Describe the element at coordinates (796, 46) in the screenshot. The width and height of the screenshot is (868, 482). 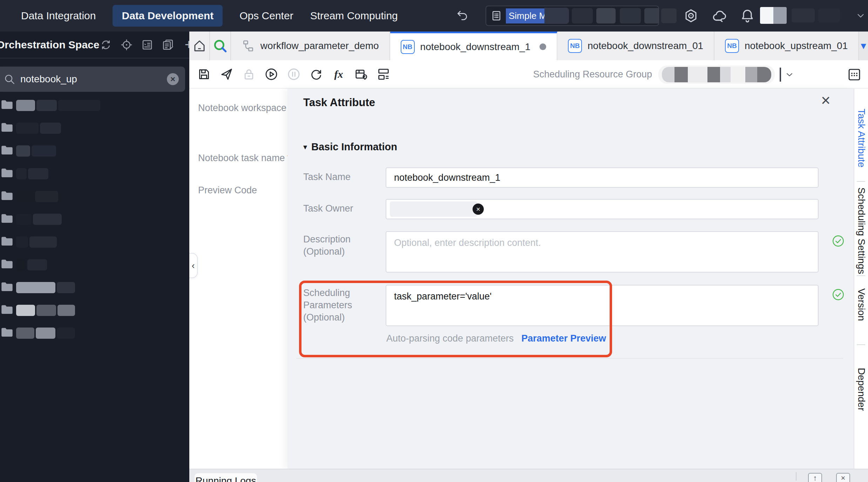
I see `tab-label: notebook_upstream_01` at that location.